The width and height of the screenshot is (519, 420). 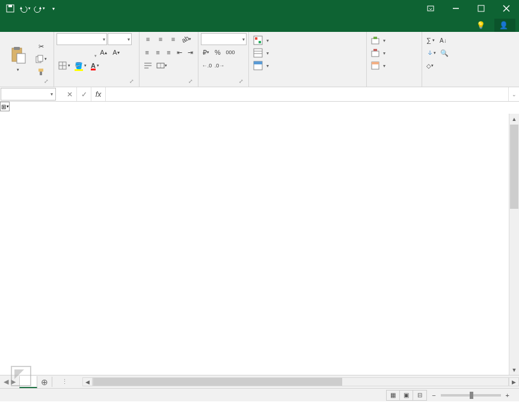 I want to click on sort-filter-button: A↓, so click(x=443, y=40).